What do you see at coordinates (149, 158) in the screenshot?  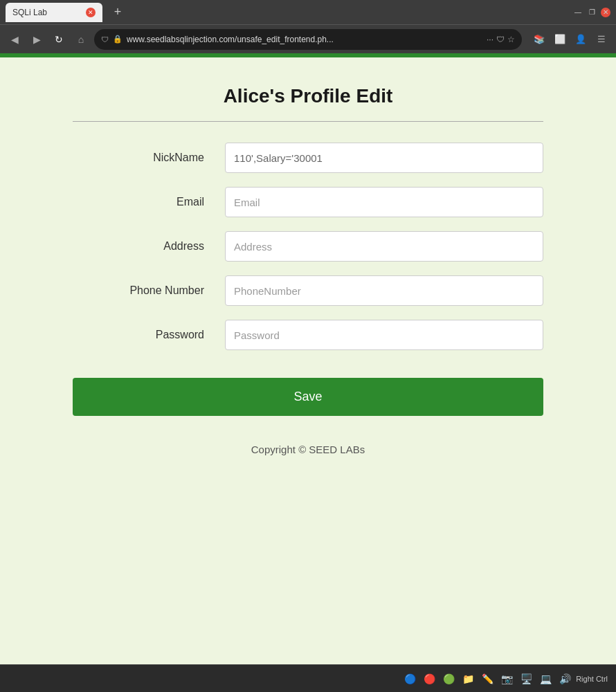 I see `nickname-label: NickName` at bounding box center [149, 158].